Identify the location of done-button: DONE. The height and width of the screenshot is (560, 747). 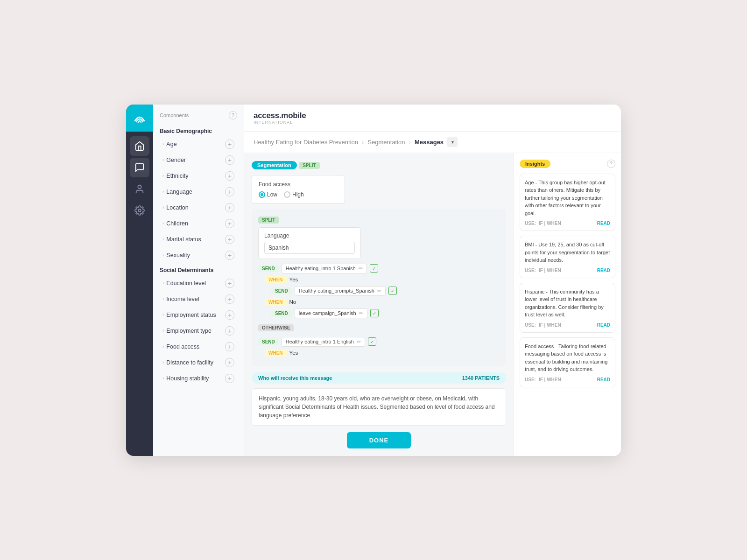
(379, 441).